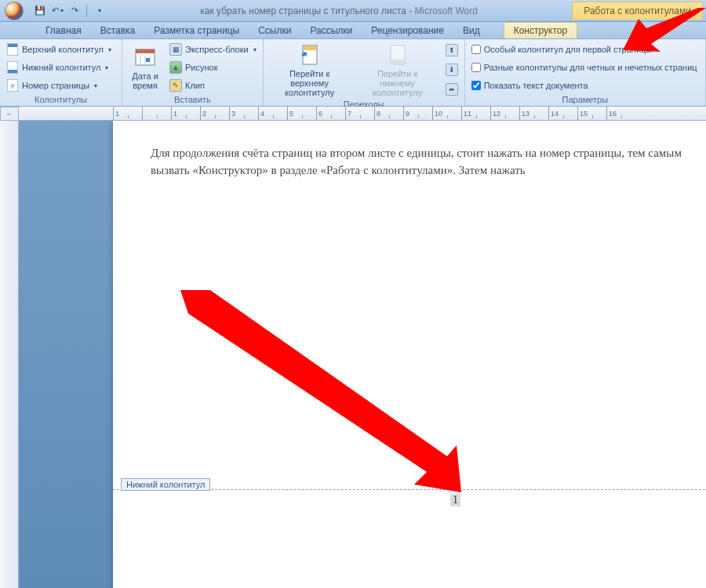  What do you see at coordinates (176, 67) in the screenshot?
I see `picture-icon: ▲` at bounding box center [176, 67].